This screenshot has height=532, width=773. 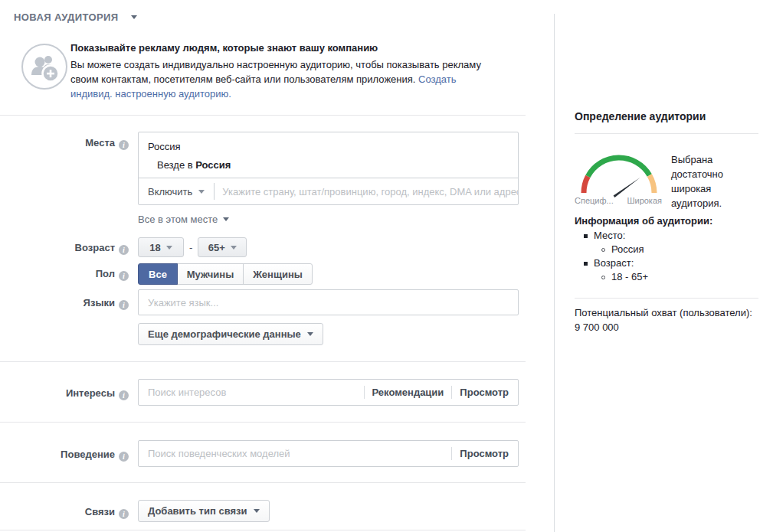 I want to click on interests-search-input, so click(x=247, y=392).